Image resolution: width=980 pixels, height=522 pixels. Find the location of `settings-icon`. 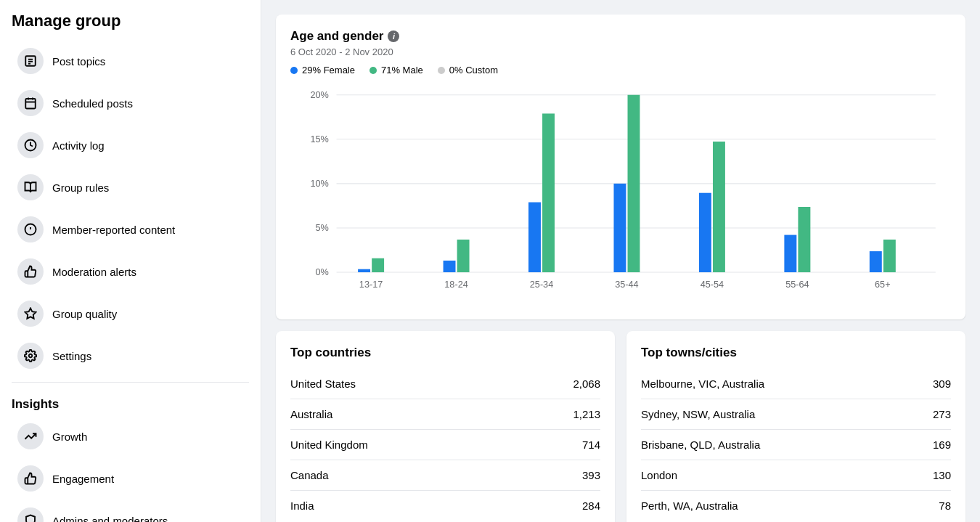

settings-icon is located at coordinates (30, 356).